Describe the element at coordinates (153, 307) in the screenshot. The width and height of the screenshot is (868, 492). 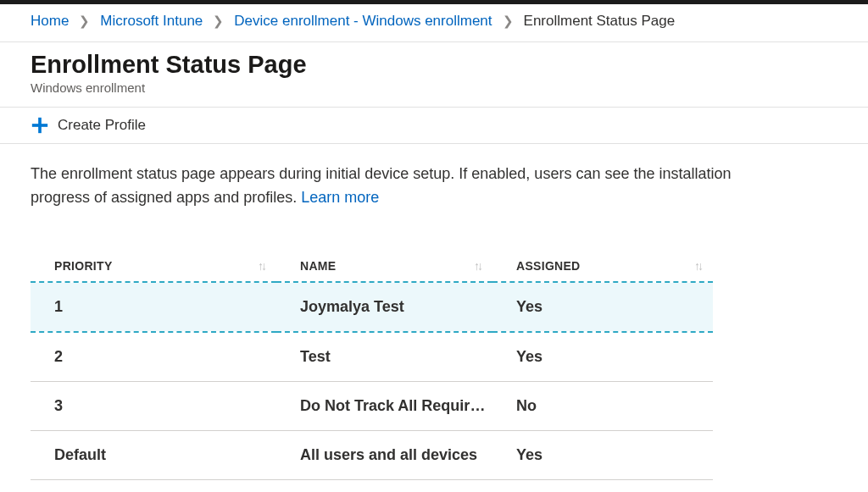
I see `cell-priority: 1` at that location.